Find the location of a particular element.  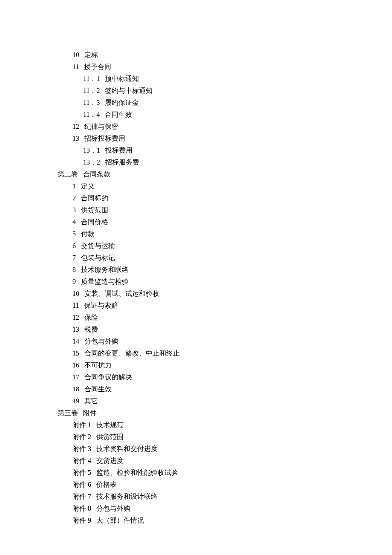

toc-entry: 14 分包与外购 is located at coordinates (196, 341).